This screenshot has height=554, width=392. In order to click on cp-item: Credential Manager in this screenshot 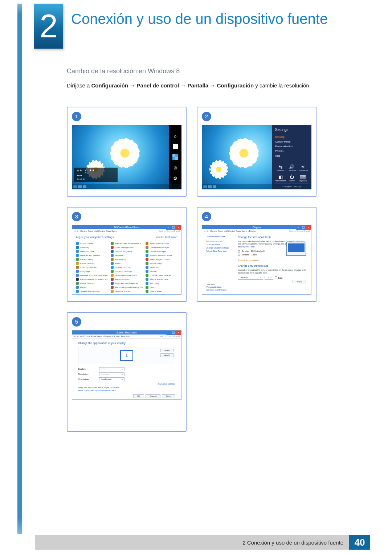, I will do `click(162, 247)`.